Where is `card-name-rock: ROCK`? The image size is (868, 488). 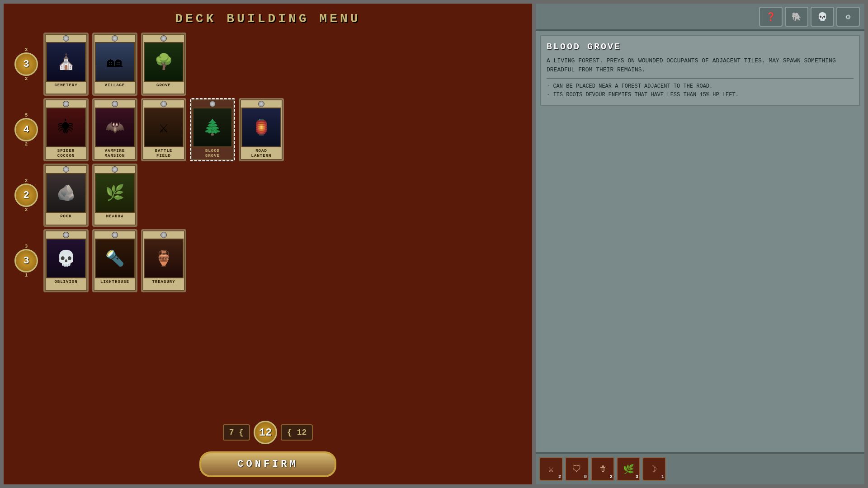 card-name-rock: ROCK is located at coordinates (66, 217).